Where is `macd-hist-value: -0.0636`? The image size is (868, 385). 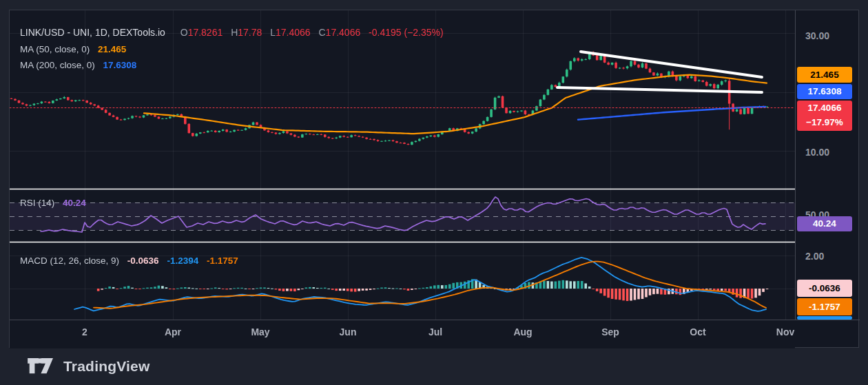
macd-hist-value: -0.0636 is located at coordinates (143, 260).